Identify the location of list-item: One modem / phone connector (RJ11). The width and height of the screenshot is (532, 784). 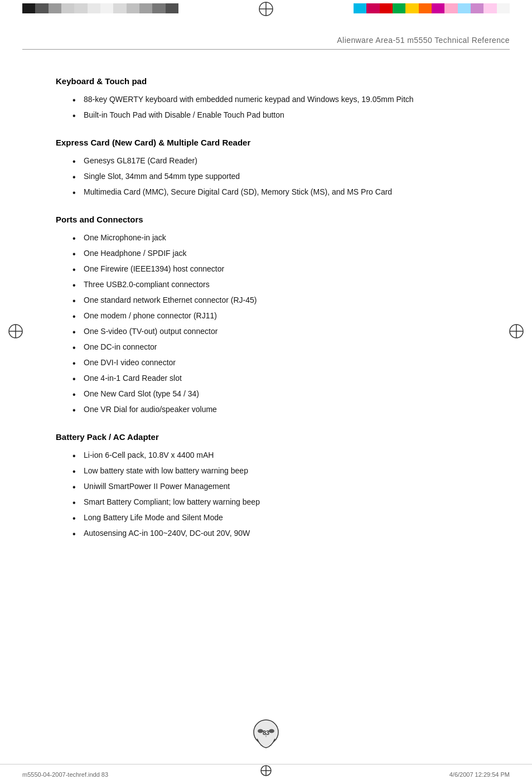
(280, 316).